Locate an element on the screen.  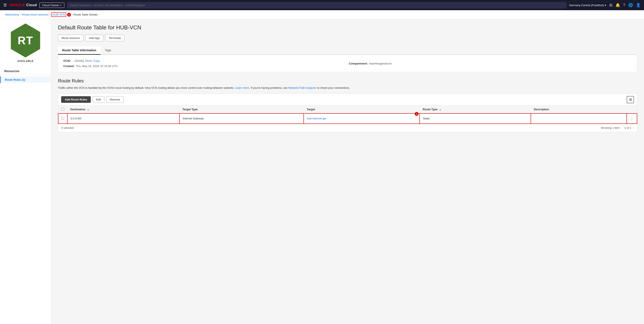
nav-right: Germany Central (Frankfurt) ▾ ⊞ 🔔 ? 🌐 👤 is located at coordinates (605, 5).